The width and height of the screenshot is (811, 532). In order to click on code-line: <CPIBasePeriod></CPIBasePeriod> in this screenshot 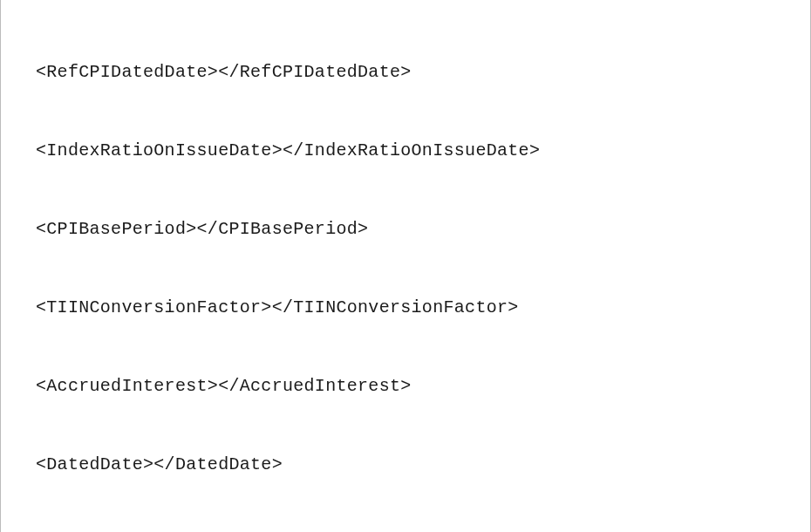, I will do `click(406, 229)`.